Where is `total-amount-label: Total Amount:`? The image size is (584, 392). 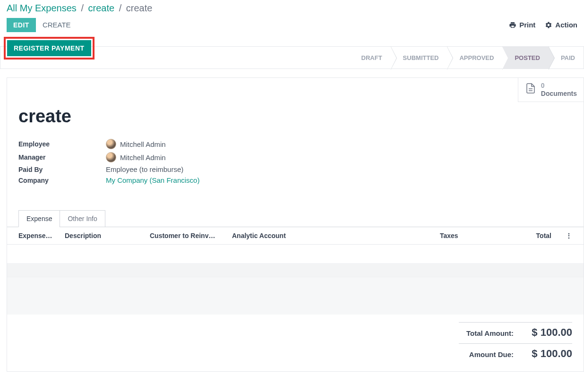
total-amount-label: Total Amount: is located at coordinates (490, 333).